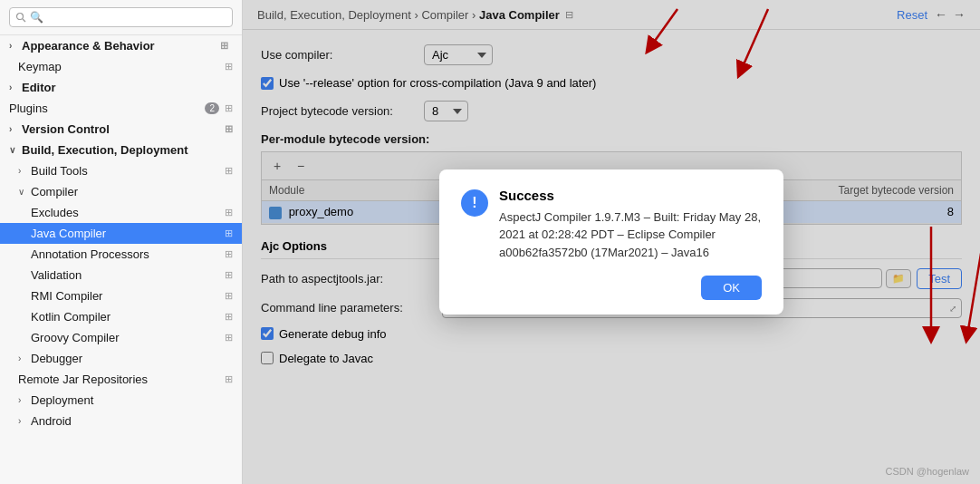 This screenshot has height=484, width=980. I want to click on sidebar-item-build-tools: › Build Tools ⊞, so click(121, 170).